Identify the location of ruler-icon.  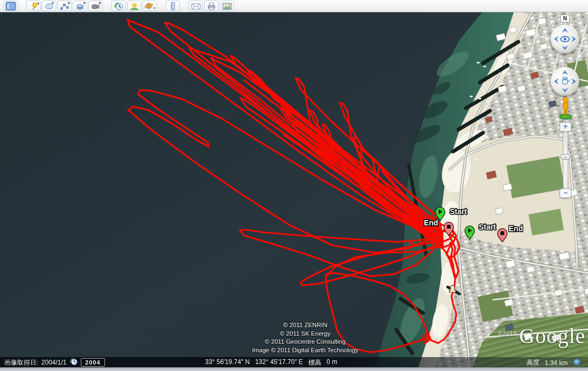
(173, 6).